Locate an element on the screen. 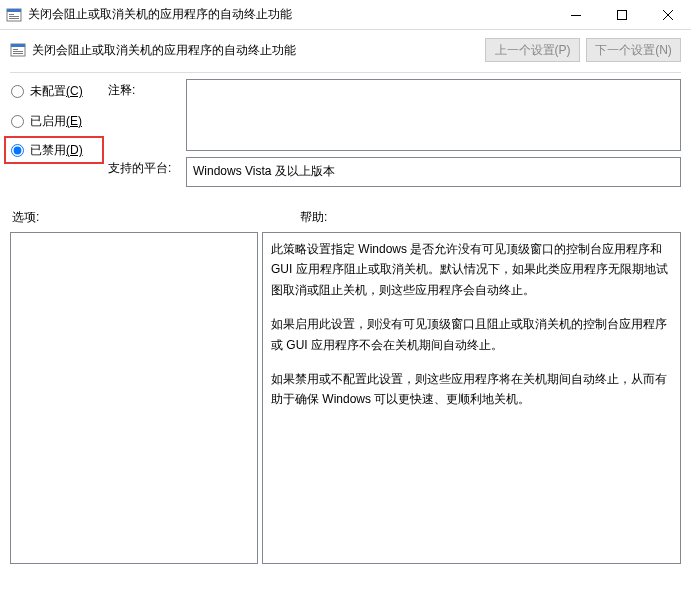 This screenshot has width=691, height=601. header-row: 关闭会阻止或取消关机的应用程序的自动终止功能 上一个设置(P) 下一个设置(N) is located at coordinates (346, 51).